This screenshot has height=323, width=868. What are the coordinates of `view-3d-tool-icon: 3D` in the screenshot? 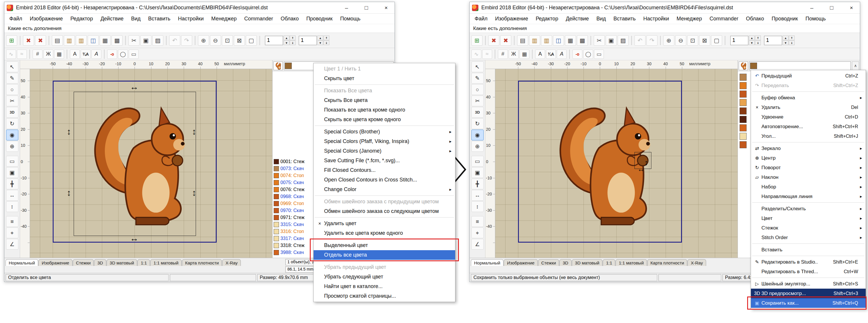 It's located at (12, 112).